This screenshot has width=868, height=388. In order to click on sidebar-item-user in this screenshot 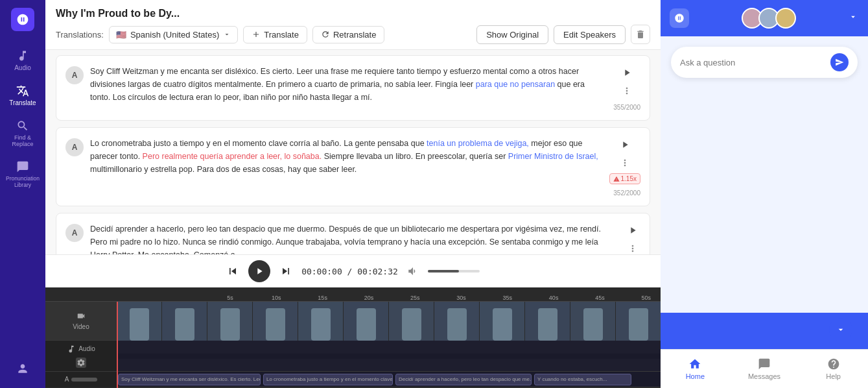, I will do `click(23, 369)`.